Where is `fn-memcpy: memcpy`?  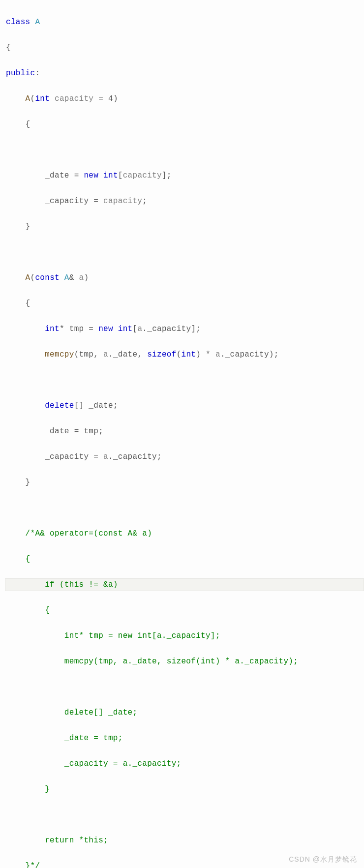
fn-memcpy: memcpy is located at coordinates (59, 355).